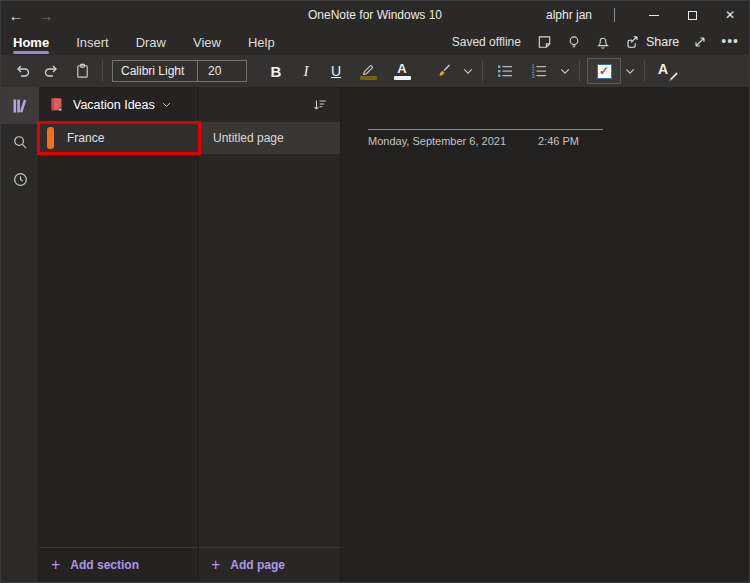  Describe the element at coordinates (20, 334) in the screenshot. I see `navigation-rail` at that location.